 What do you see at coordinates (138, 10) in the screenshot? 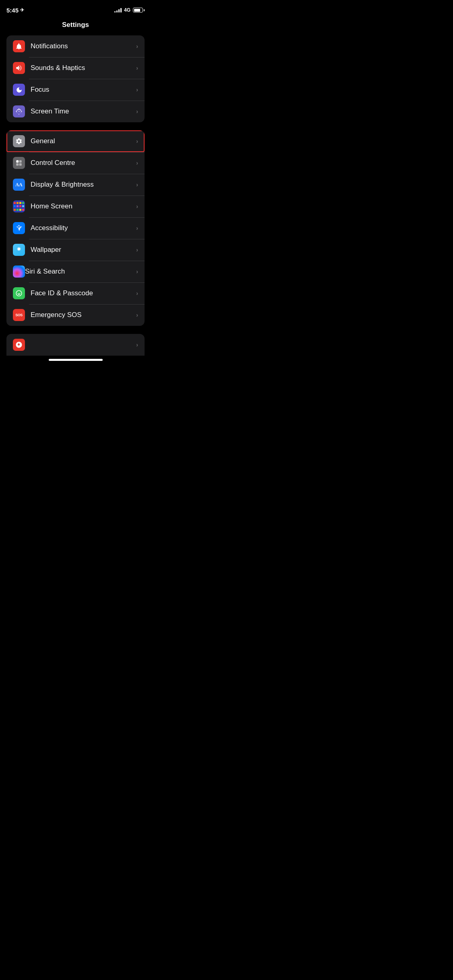
I see `battery-body` at bounding box center [138, 10].